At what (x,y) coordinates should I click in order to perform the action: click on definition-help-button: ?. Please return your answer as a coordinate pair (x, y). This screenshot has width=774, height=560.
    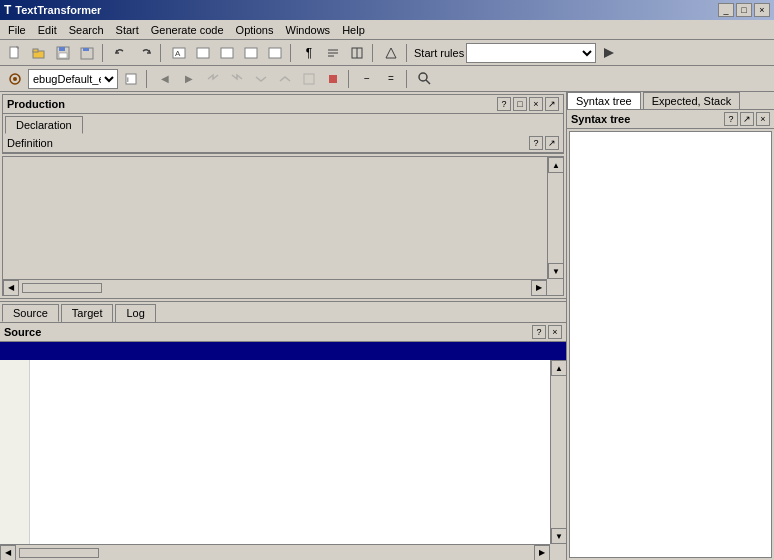
    Looking at the image, I should click on (536, 143).